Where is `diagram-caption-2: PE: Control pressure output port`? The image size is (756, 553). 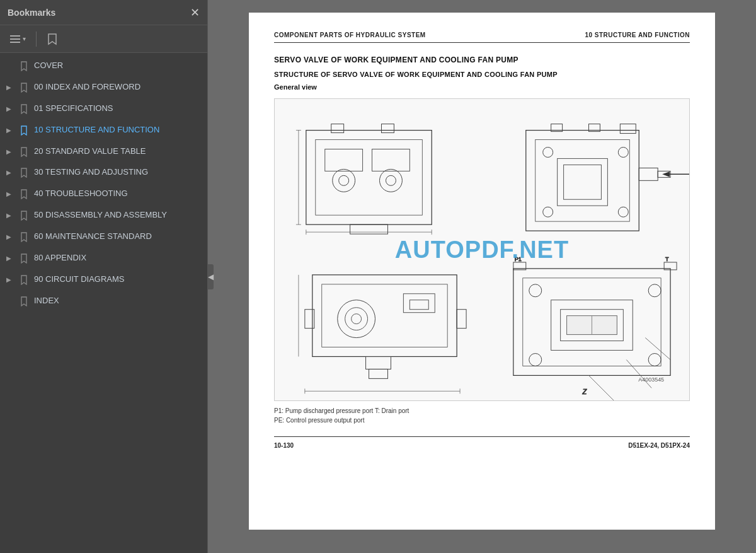
diagram-caption-2: PE: Control pressure output port is located at coordinates (482, 420).